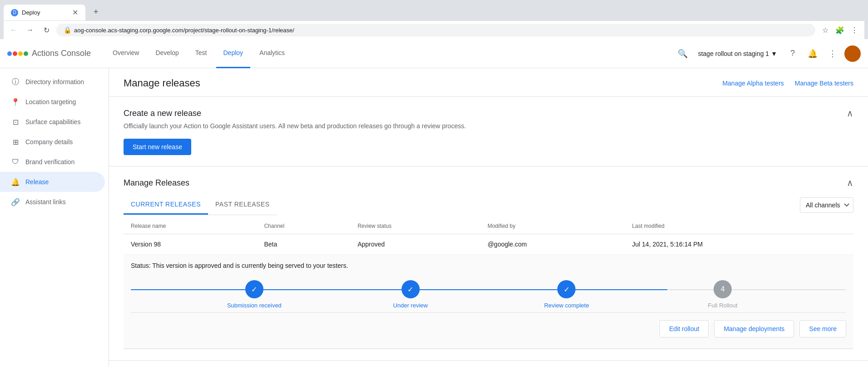 The width and height of the screenshot is (868, 367). Describe the element at coordinates (411, 295) in the screenshot. I see `step-under-review: ✓ Under review` at that location.